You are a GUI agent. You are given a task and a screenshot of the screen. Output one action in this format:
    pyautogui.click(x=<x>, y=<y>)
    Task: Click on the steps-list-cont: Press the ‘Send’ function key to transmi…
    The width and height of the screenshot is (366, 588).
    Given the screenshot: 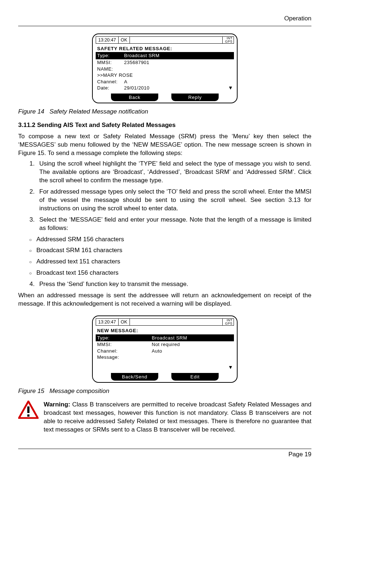 What is the action you would take?
    pyautogui.click(x=165, y=285)
    